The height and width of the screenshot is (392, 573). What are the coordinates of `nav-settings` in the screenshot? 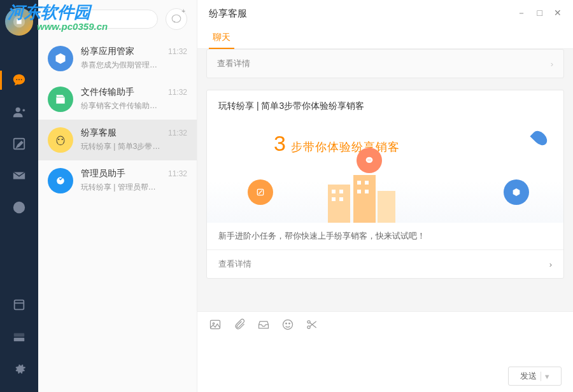 It's located at (19, 368).